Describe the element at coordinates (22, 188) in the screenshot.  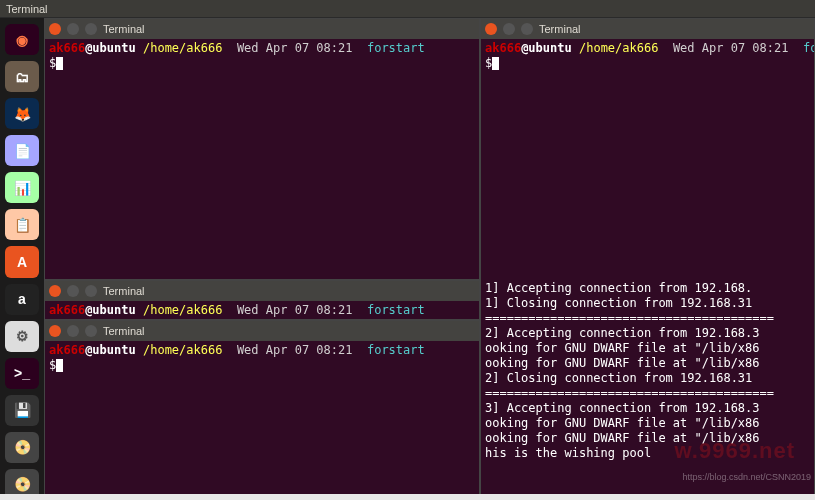
I see `launcher-calc: 📊` at that location.